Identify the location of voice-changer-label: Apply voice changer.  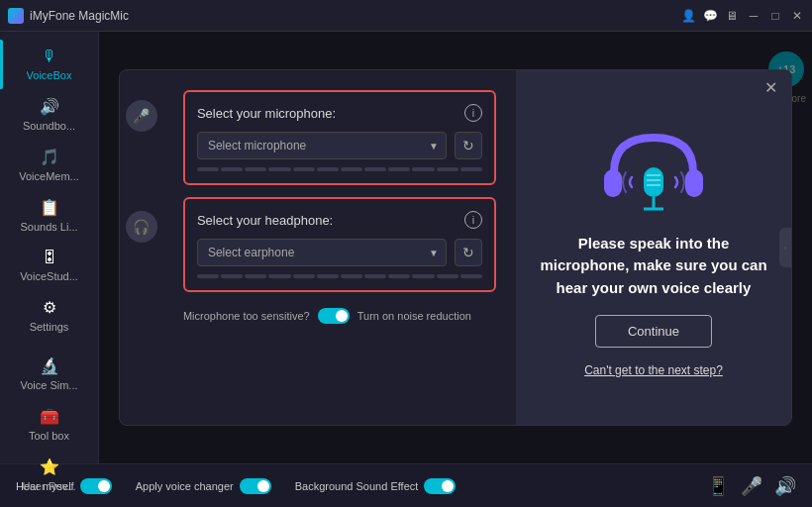
(184, 486).